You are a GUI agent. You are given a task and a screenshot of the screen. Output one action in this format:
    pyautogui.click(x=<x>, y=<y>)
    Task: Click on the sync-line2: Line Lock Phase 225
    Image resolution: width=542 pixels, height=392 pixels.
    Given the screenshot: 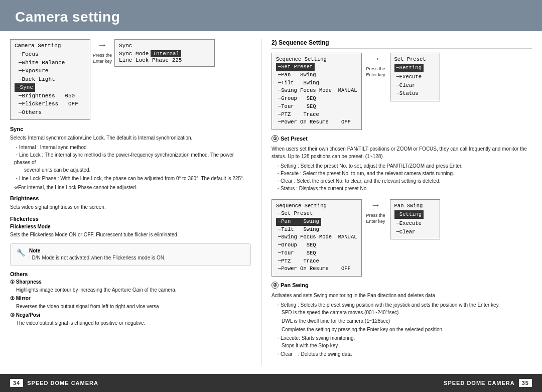 What is the action you would take?
    pyautogui.click(x=165, y=60)
    